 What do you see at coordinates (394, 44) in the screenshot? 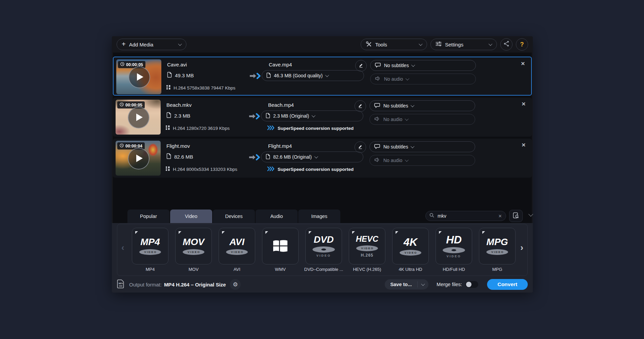
I see `tools-button: Tools` at bounding box center [394, 44].